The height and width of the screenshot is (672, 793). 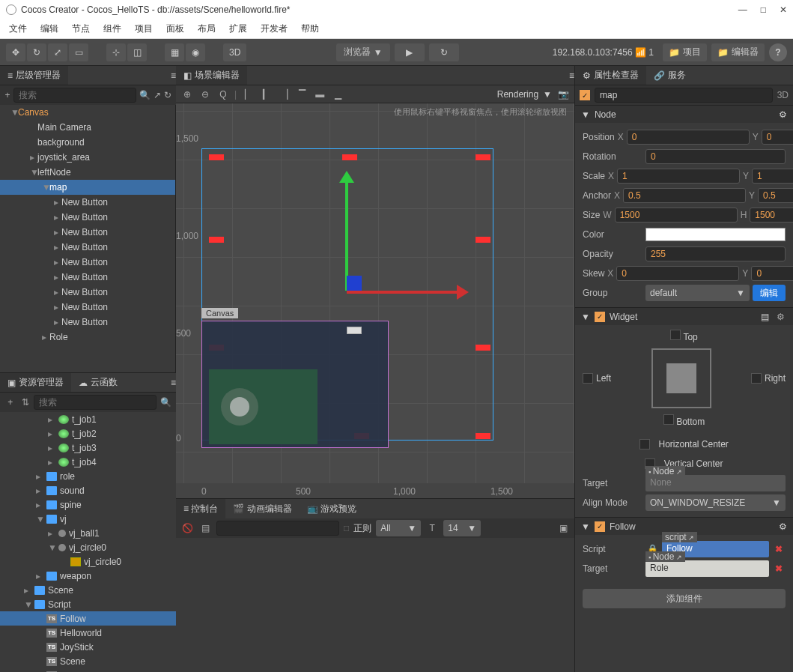 I want to click on position-x-input, so click(x=688, y=137).